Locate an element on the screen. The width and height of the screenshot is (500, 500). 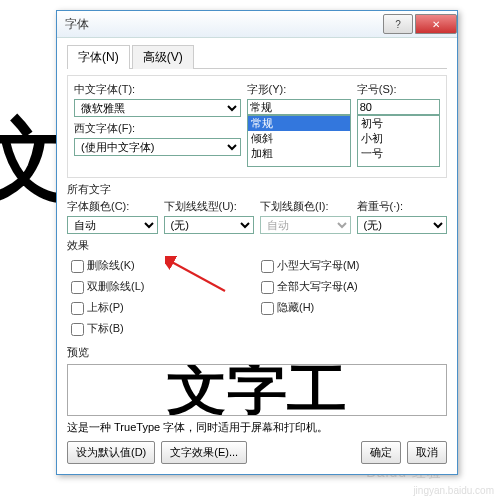
chk-sub: 下标(B) is located at coordinates (162, 330).